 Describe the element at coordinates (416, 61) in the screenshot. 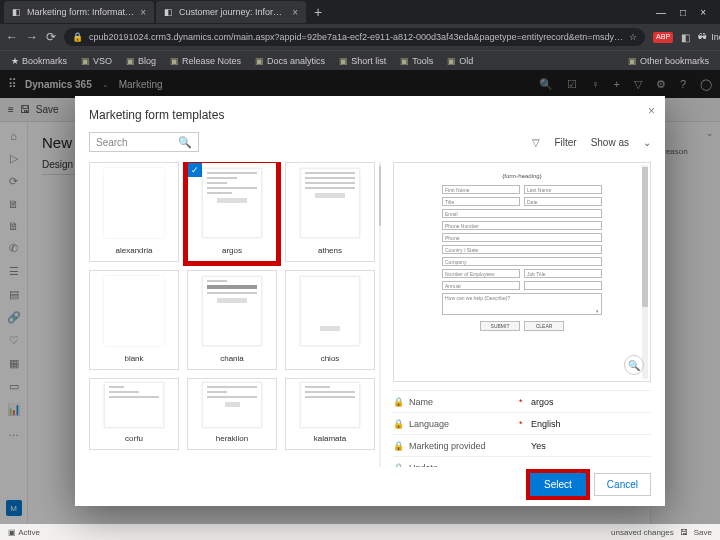

I see `bookmark-item: ▣Tools` at that location.